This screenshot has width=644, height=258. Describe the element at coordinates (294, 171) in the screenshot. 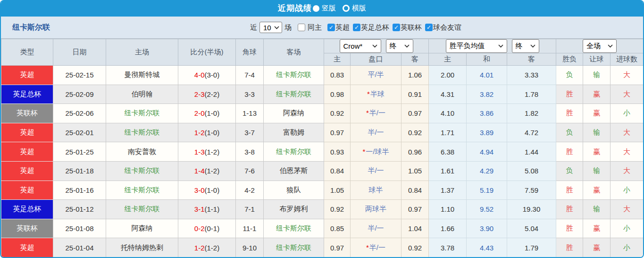

I see `away-team-cell: 伯恩茅斯` at that location.